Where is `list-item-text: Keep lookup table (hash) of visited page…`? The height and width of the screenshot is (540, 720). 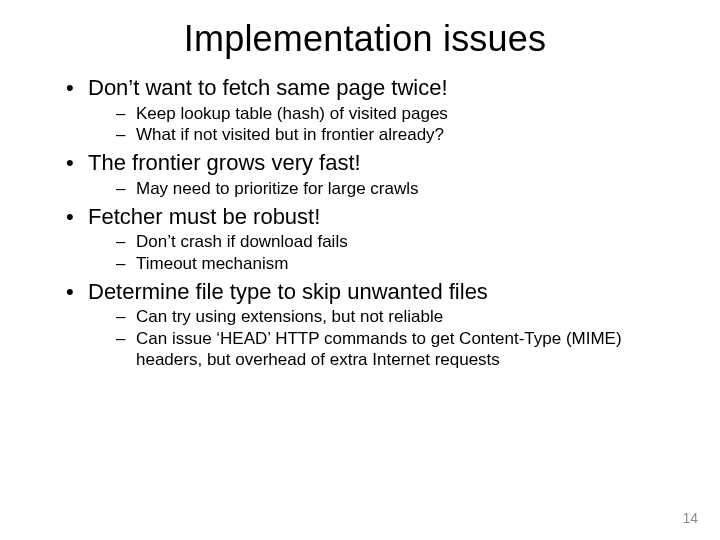
list-item-text: Keep lookup table (hash) of visited page… is located at coordinates (292, 114).